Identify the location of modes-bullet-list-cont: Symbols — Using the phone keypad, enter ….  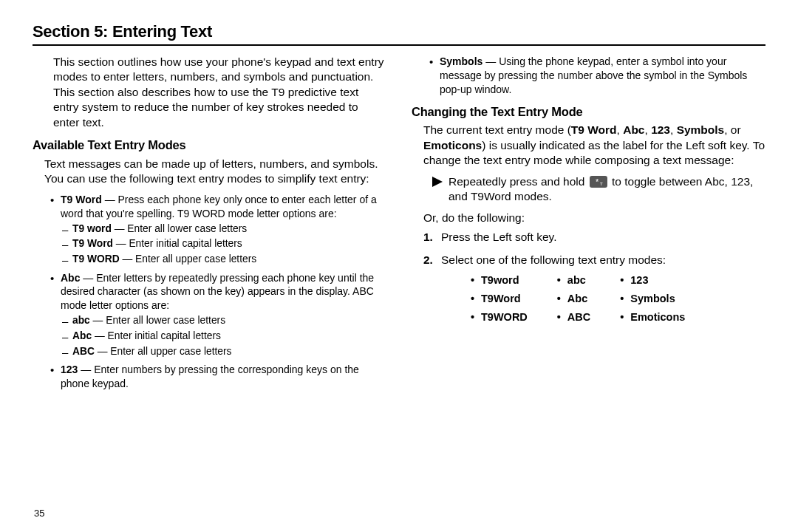
(588, 75).